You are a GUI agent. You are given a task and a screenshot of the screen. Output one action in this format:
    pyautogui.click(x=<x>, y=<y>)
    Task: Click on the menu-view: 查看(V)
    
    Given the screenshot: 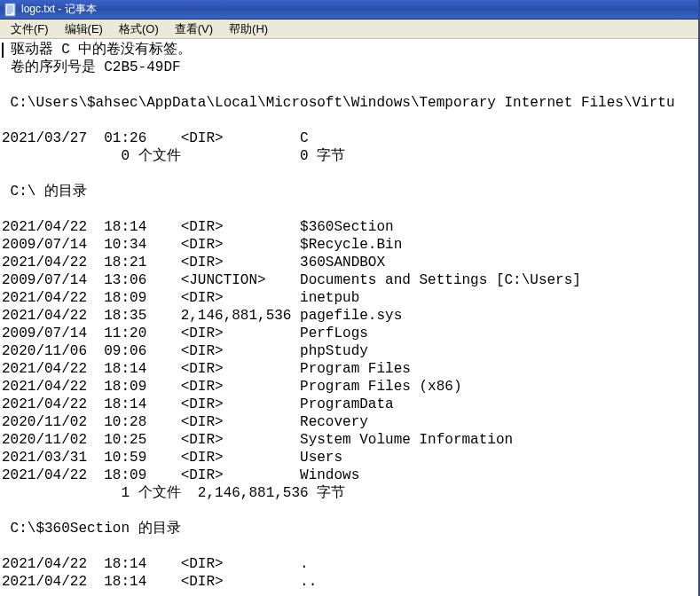 What is the action you would take?
    pyautogui.click(x=193, y=29)
    